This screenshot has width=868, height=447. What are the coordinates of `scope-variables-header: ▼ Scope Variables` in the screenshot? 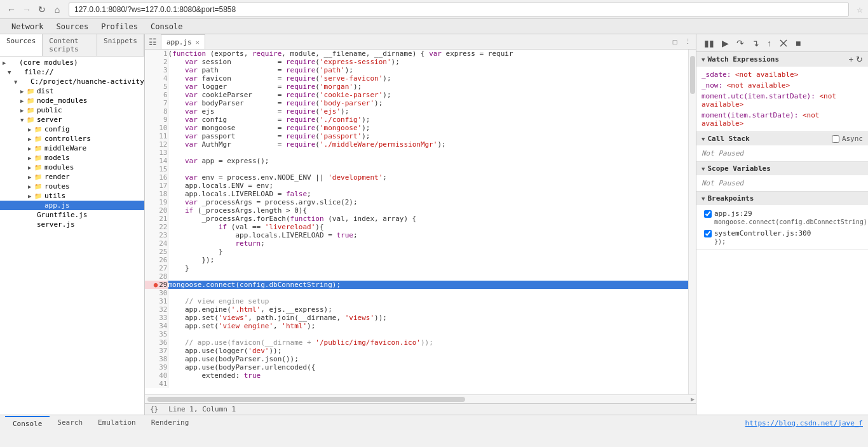 It's located at (782, 169).